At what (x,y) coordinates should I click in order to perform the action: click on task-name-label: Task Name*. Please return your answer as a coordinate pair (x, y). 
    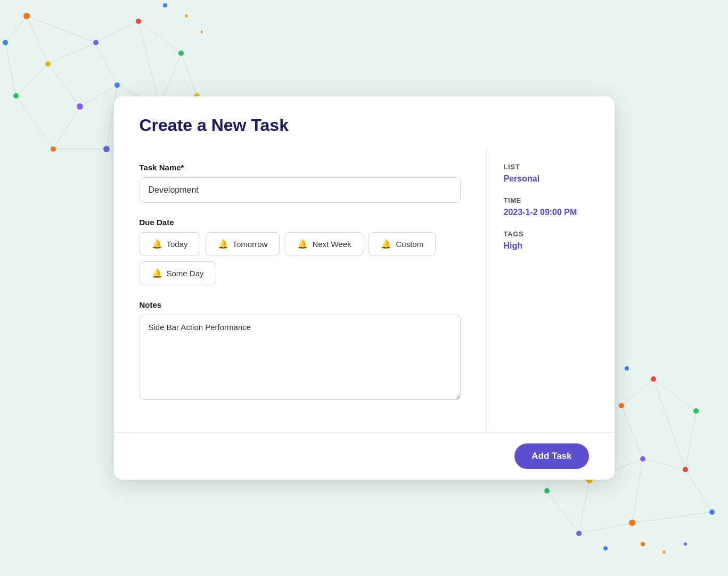
    Looking at the image, I should click on (300, 167).